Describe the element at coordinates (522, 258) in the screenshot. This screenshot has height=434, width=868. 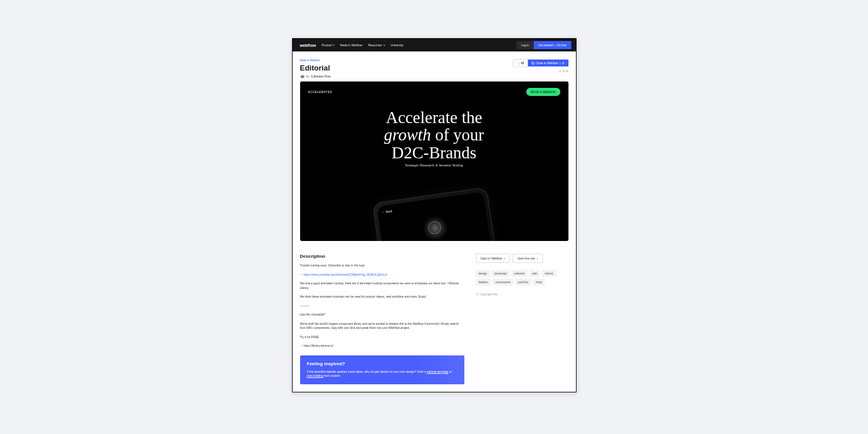
I see `open-buttons: Open in Webflow Open live site` at that location.